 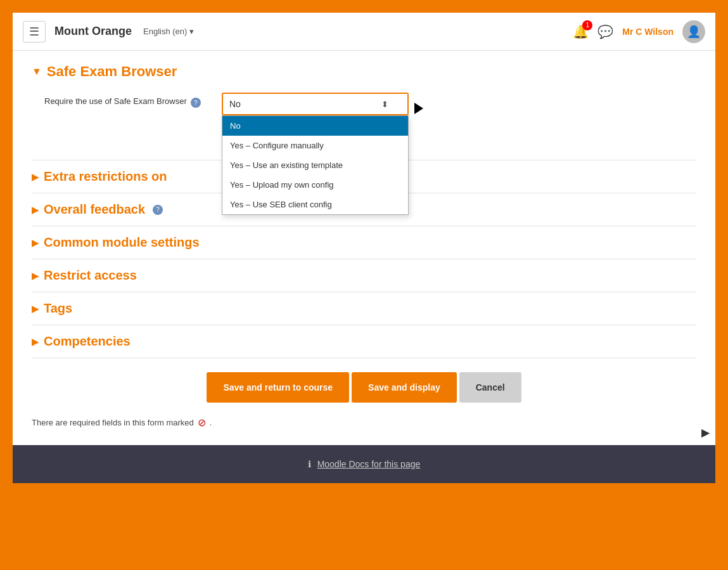 I want to click on help-icon: ?, so click(x=196, y=103).